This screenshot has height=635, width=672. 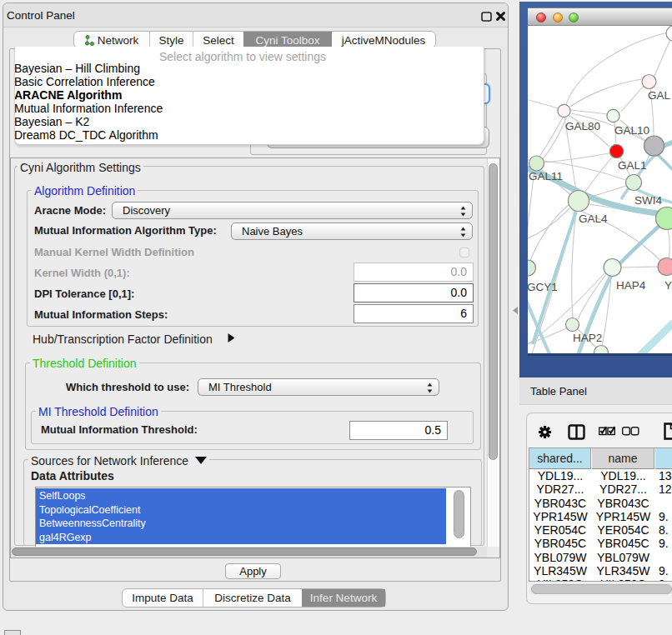 I want to click on svg-text: GAL1, so click(x=632, y=165).